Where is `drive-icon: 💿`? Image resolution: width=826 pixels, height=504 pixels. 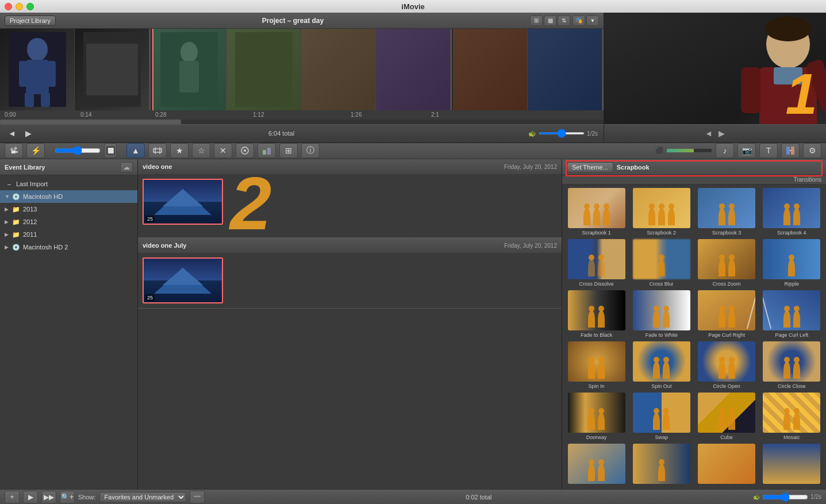
drive-icon: 💿 is located at coordinates (16, 197).